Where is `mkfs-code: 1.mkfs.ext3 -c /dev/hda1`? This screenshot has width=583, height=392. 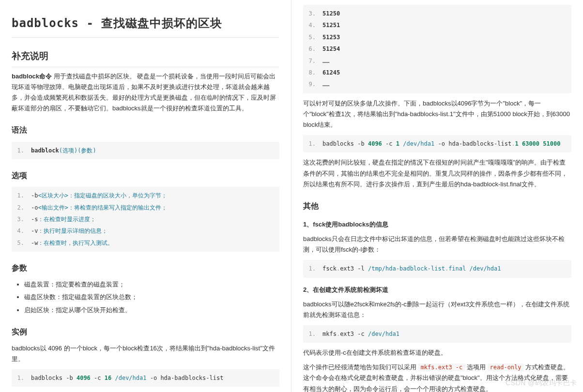
mkfs-code: 1.mkfs.ext3 -c /dev/hda1 is located at coordinates (437, 334).